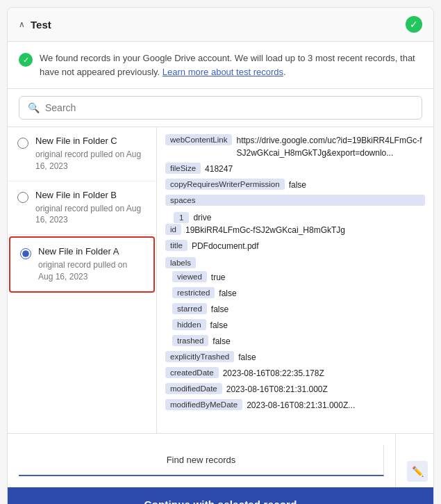  Describe the element at coordinates (219, 169) in the screenshot. I see `filesize-value: 418247` at that location.